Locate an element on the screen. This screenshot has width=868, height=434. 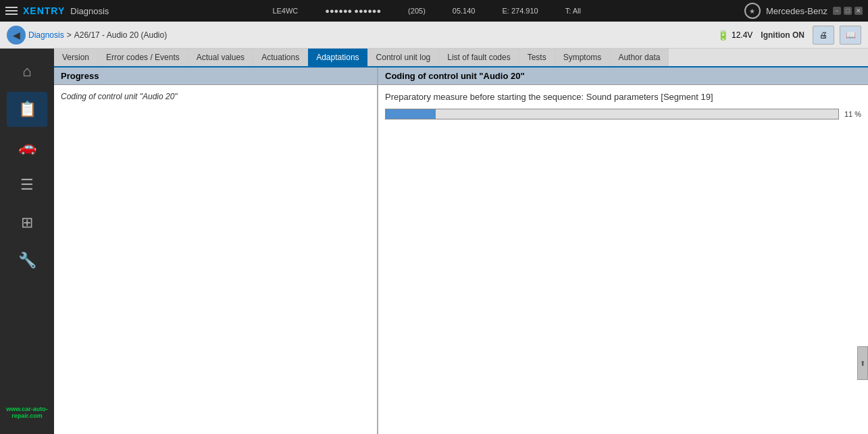
sidebar-item-car: 🚗 is located at coordinates (27, 147).